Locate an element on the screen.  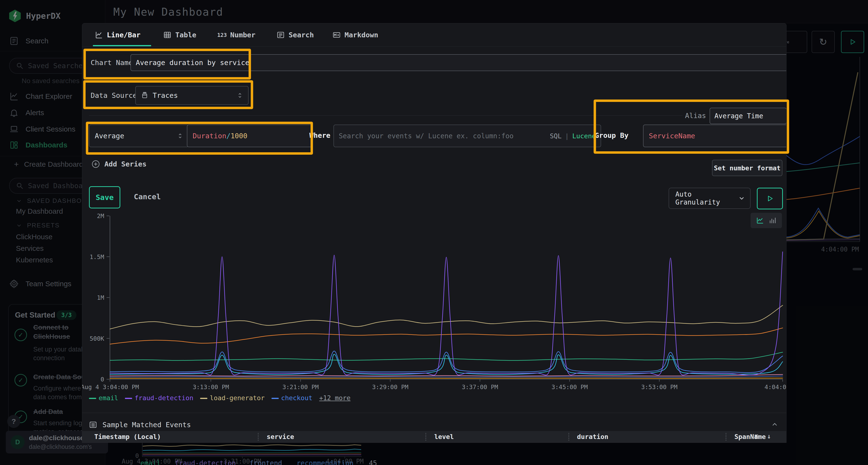
run-query-button is located at coordinates (770, 199).